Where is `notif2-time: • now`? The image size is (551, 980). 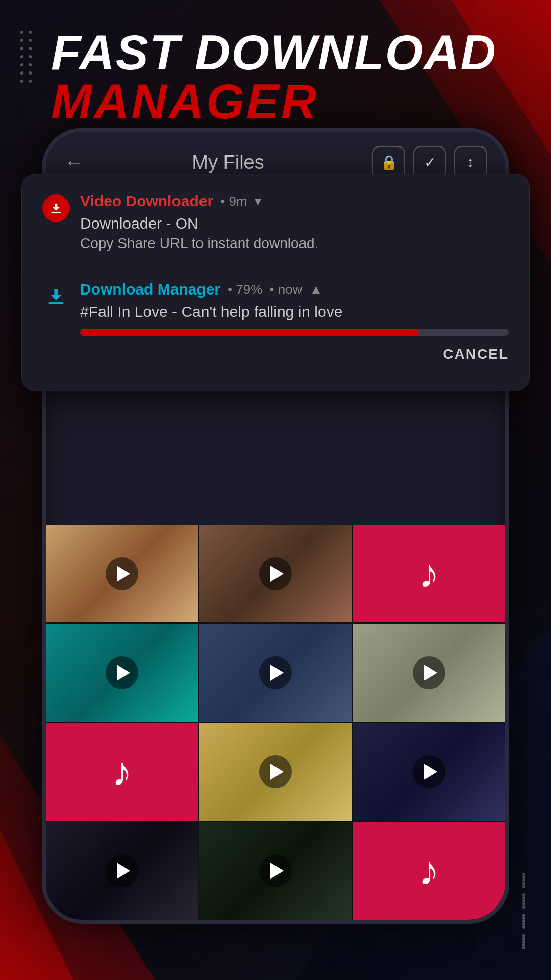 notif2-time: • now is located at coordinates (286, 290).